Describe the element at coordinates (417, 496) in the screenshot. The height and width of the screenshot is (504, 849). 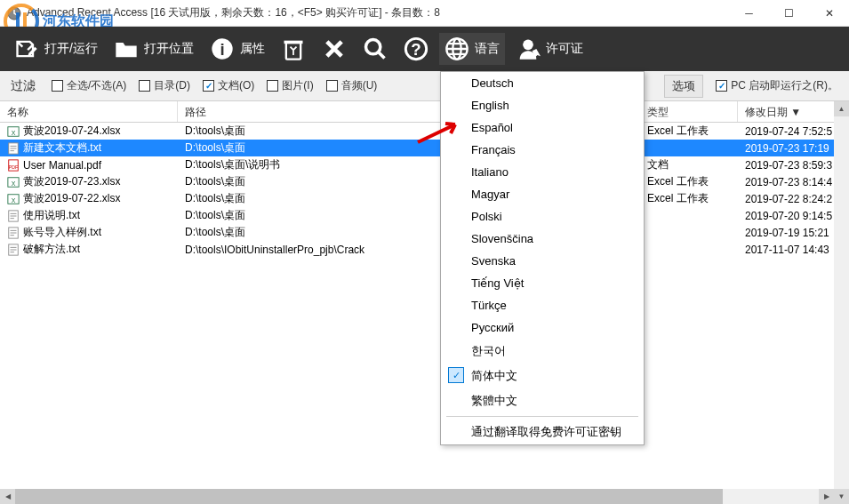
I see `horizontal-scrollbar: ◀ ▶` at that location.